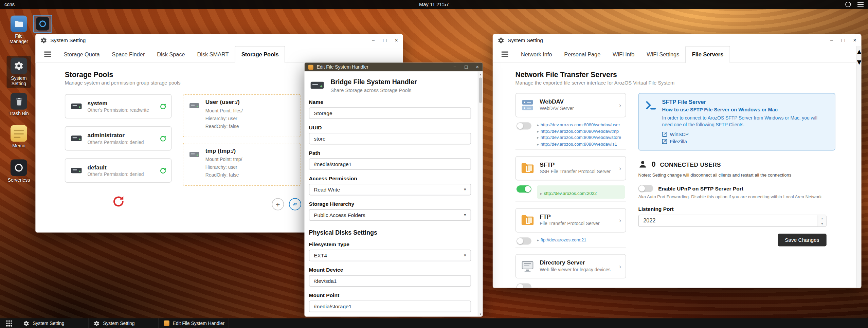  Describe the element at coordinates (213, 54) in the screenshot. I see `tab-disk-smart: Disk SMART` at that location.